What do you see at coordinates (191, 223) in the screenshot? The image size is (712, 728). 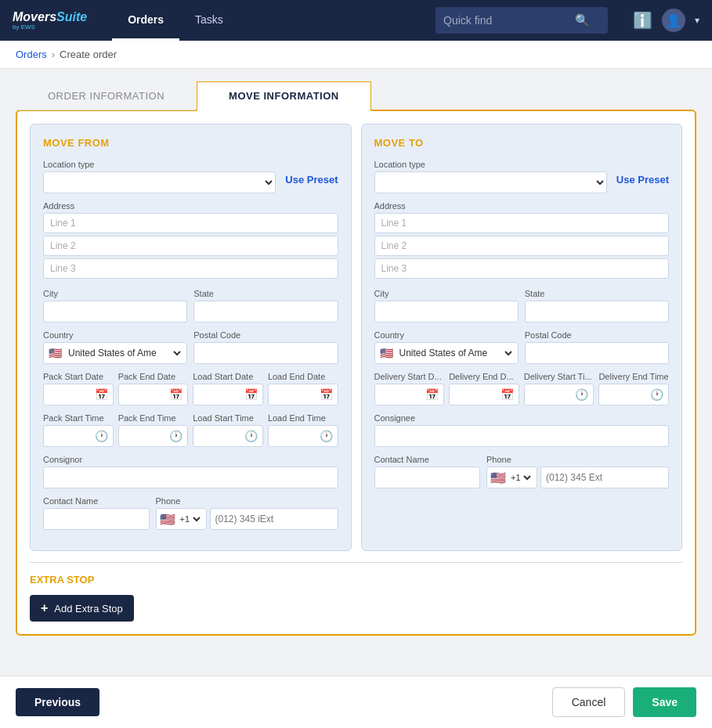 I see `move-from-address-line1` at bounding box center [191, 223].